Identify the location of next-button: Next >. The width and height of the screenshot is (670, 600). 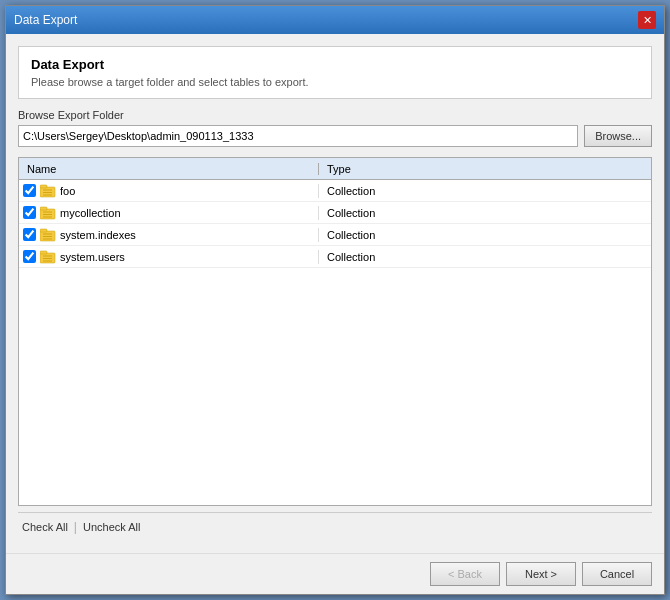
(541, 574).